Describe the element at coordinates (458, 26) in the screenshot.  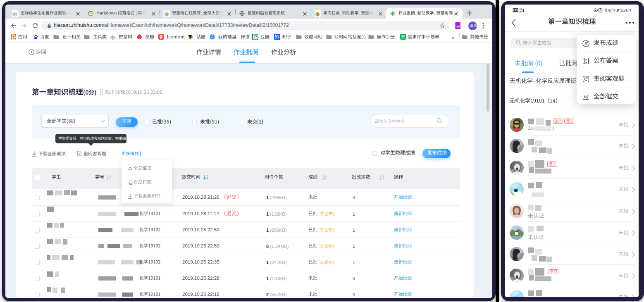
I see `svg-text: RP` at that location.